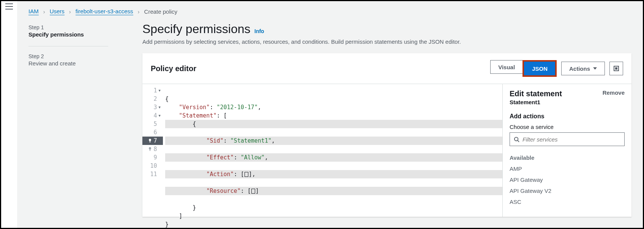  I want to click on breadcrumb-current: Create policy, so click(161, 11).